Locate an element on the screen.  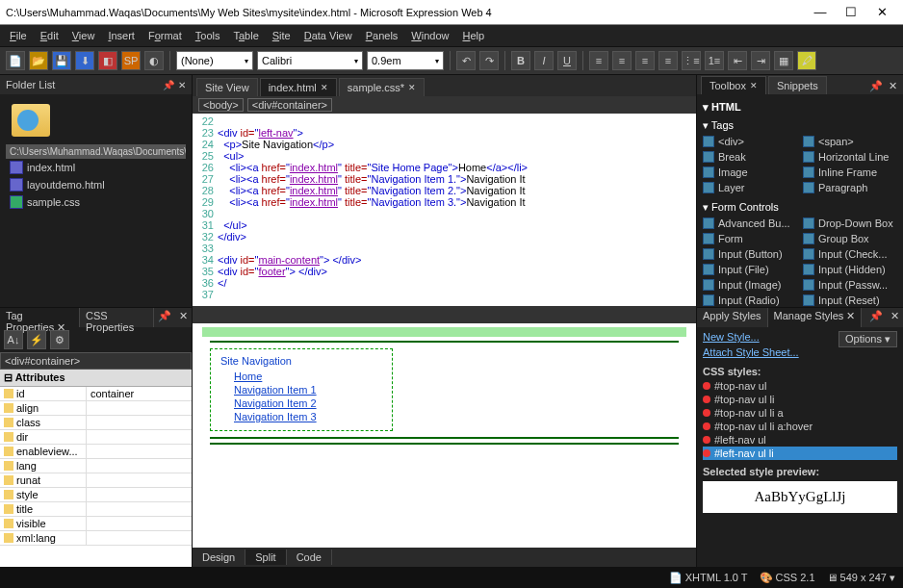
numbering-icon: 1≡ is located at coordinates (714, 61).